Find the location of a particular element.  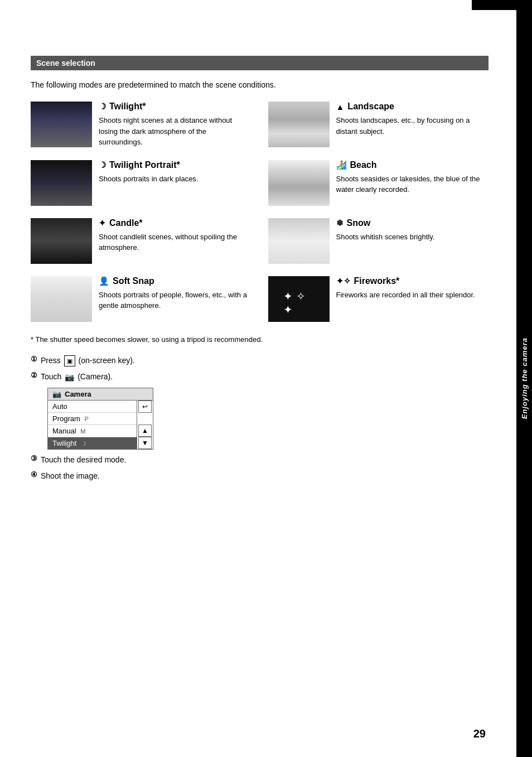

candle-icon: ✦ is located at coordinates (103, 223).